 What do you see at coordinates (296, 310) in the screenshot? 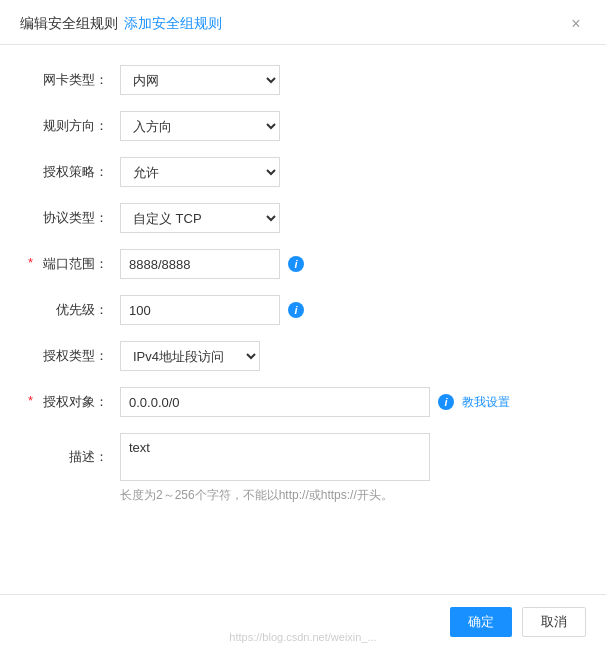
I see `priority-info-icon: i` at bounding box center [296, 310].